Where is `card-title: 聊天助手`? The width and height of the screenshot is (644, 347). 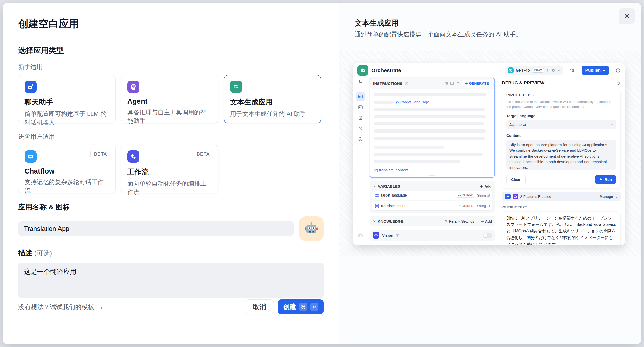
card-title: 聊天助手 is located at coordinates (67, 102).